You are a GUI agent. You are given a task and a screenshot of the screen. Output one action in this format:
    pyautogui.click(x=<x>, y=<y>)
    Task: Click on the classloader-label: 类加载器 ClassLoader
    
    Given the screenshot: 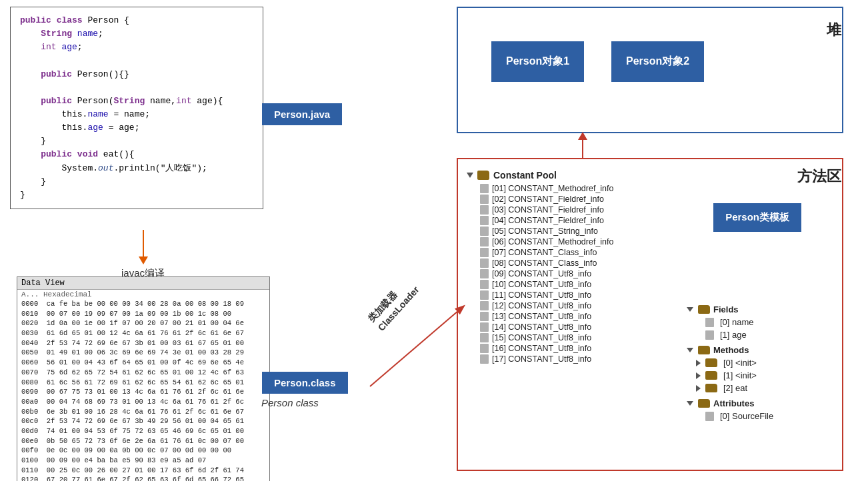 What is the action you would take?
    pyautogui.click(x=393, y=305)
    